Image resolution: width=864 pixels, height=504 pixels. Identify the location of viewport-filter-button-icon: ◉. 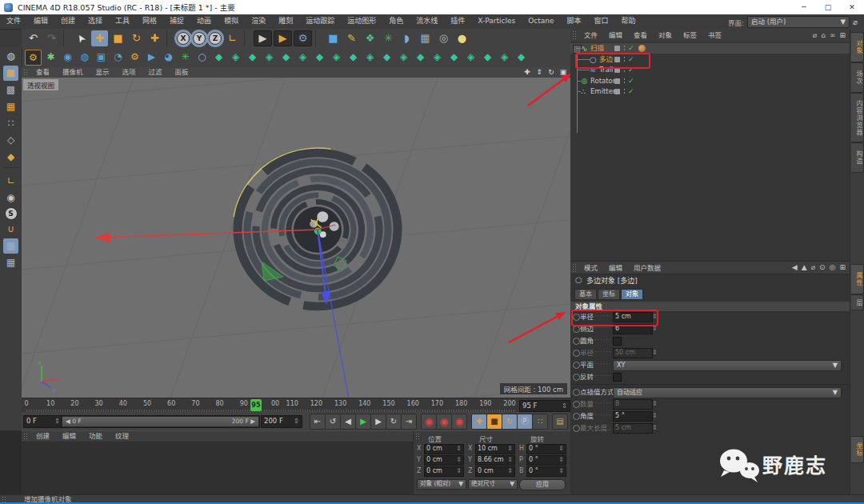
(11, 198).